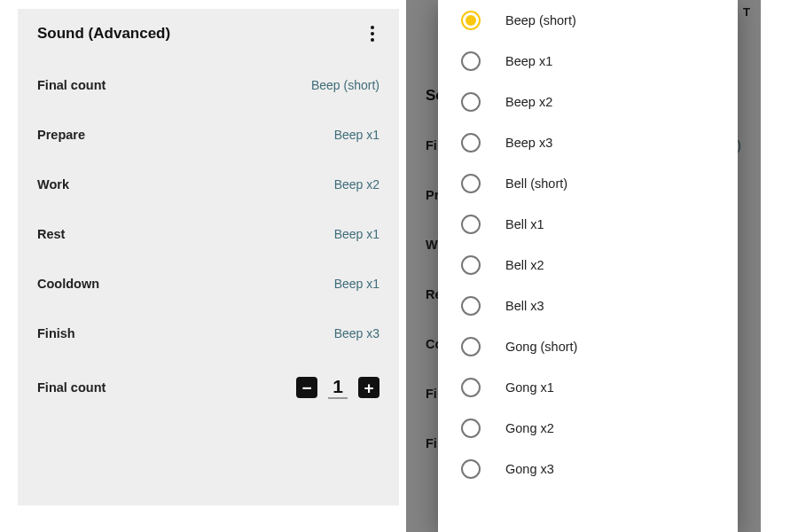 This screenshot has width=798, height=532. Describe the element at coordinates (525, 265) in the screenshot. I see `sound-option-label: Bell x2` at that location.